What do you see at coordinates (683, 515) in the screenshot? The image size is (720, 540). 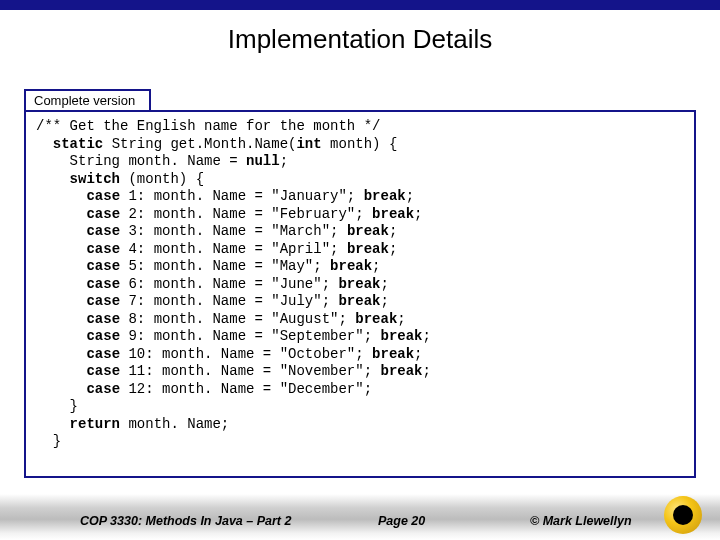 I see `ucf-logo-icon` at bounding box center [683, 515].